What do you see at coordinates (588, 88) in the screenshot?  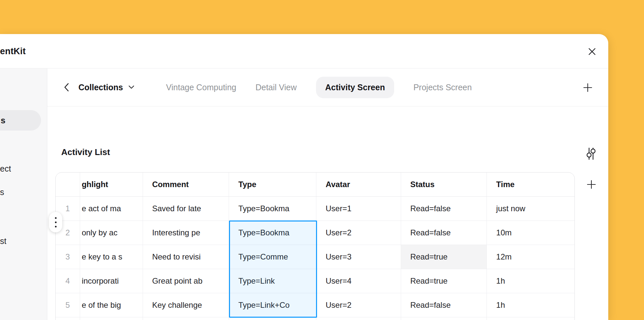 I see `add-tab-button` at bounding box center [588, 88].